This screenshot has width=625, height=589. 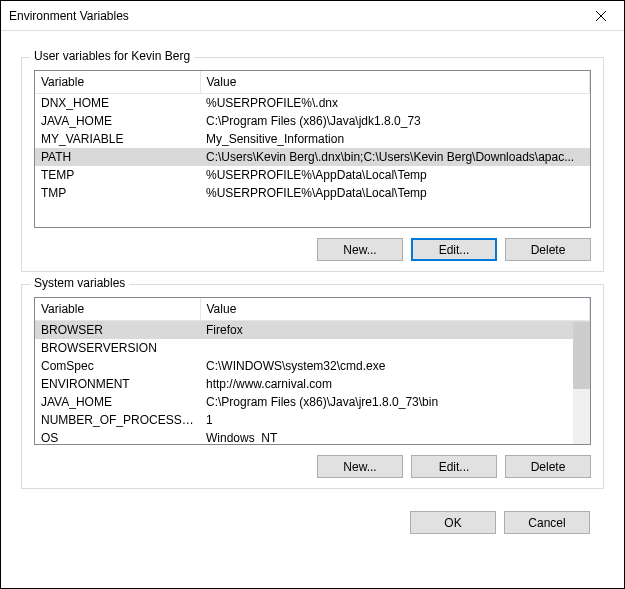 What do you see at coordinates (118, 310) in the screenshot?
I see `system-col-header-variable: Variable` at bounding box center [118, 310].